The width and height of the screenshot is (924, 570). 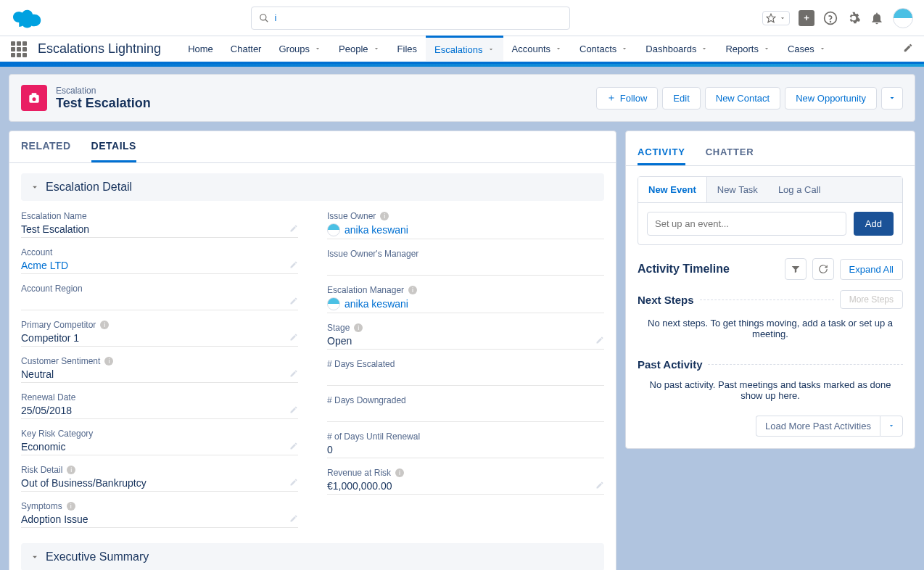 What do you see at coordinates (411, 18) in the screenshot?
I see `search-container` at bounding box center [411, 18].